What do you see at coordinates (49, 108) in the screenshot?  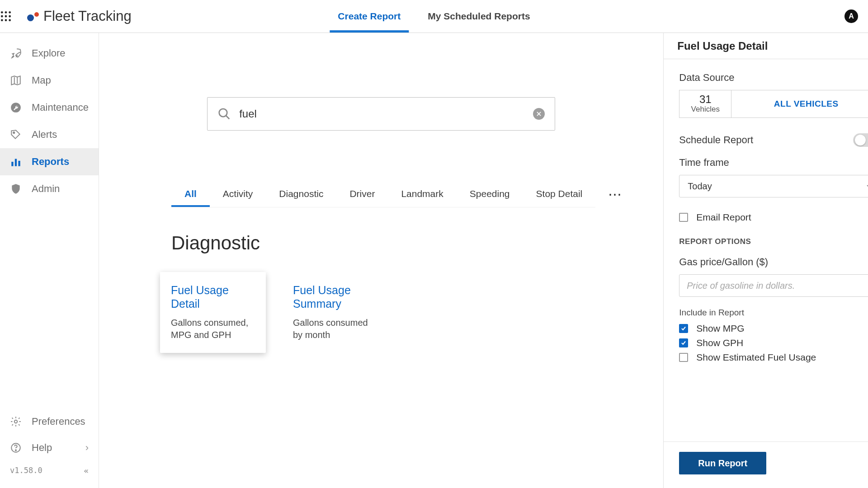 I see `sidebar-item-maintenance: Maintenance` at bounding box center [49, 108].